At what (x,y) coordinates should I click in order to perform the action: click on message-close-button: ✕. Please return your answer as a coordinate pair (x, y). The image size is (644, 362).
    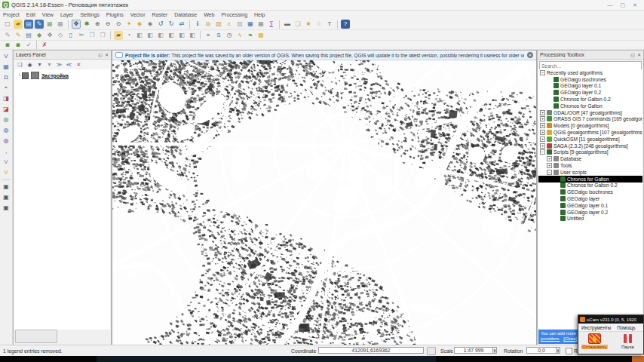
    Looking at the image, I should click on (530, 55).